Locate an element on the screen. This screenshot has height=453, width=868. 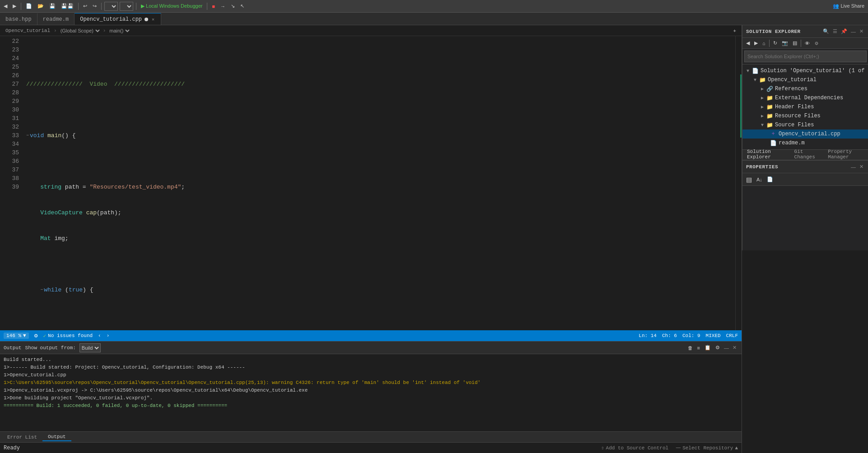
ext-deps-arrow-icon: ▶ is located at coordinates (762, 98).